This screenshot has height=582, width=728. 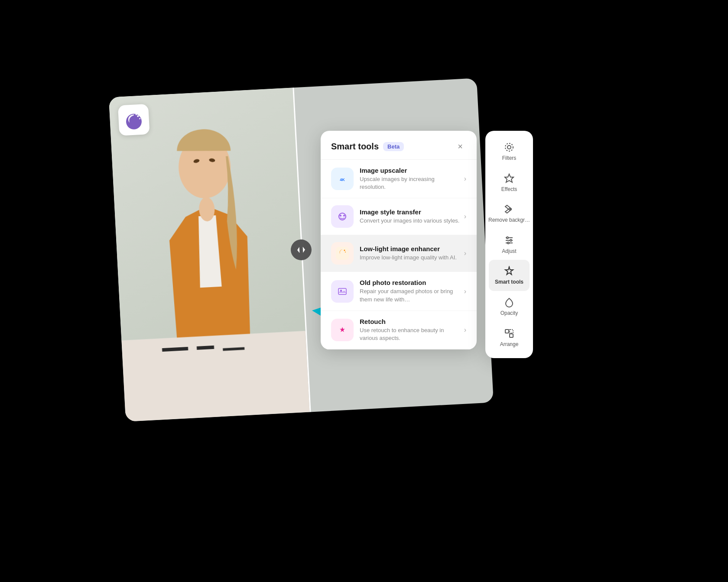 I want to click on sidebar-icon-effects, so click(x=509, y=178).